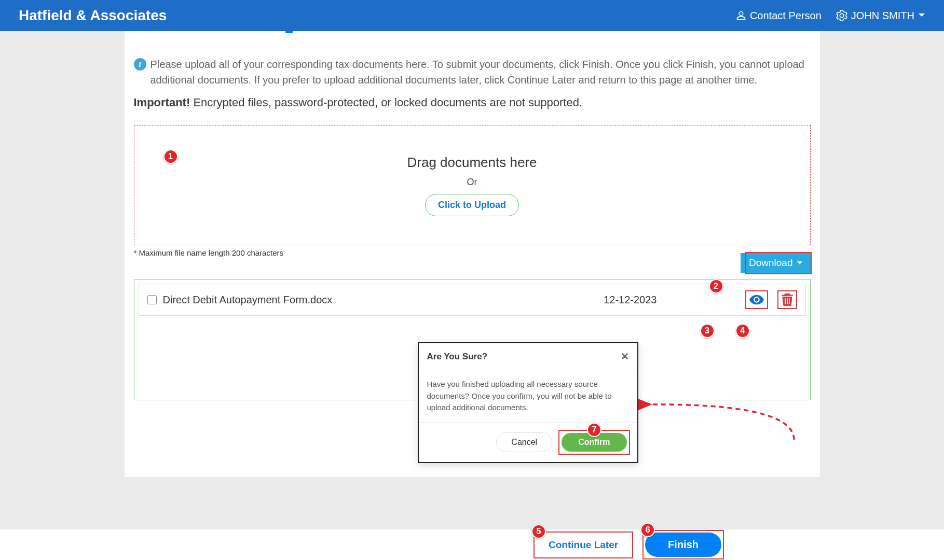  I want to click on callout-6: 6, so click(648, 530).